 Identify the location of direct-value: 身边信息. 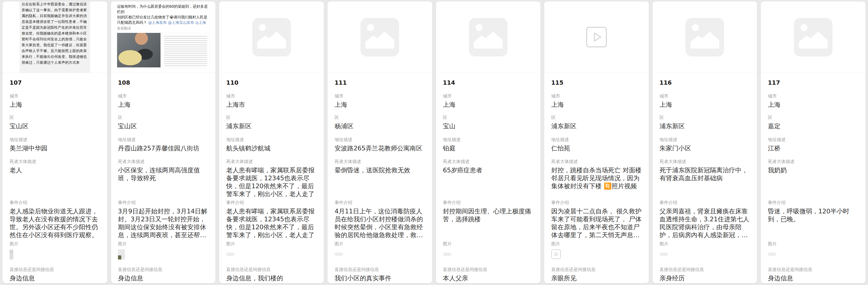
(55, 278).